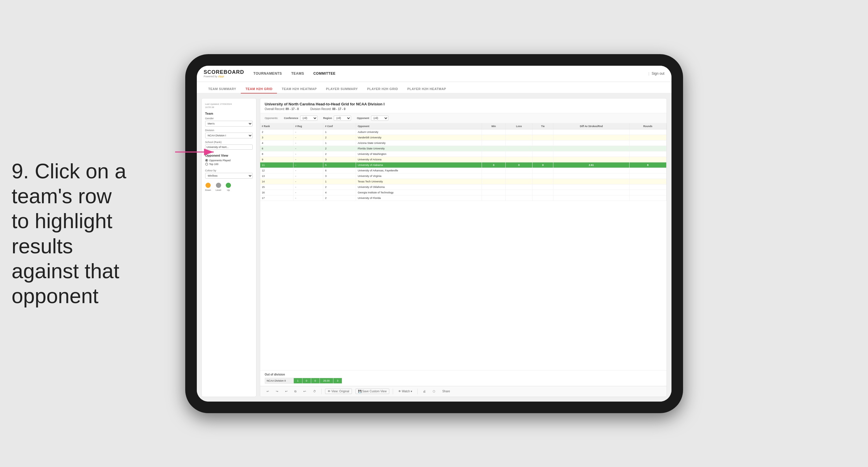  I want to click on redo-btn: ↪, so click(277, 391).